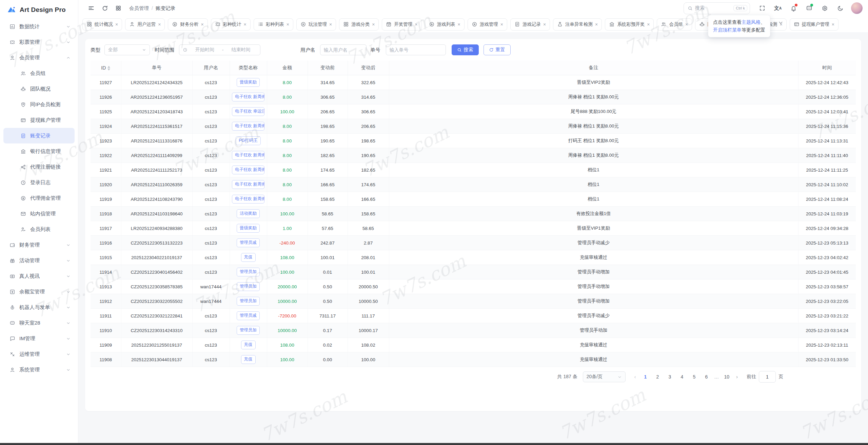  Describe the element at coordinates (39, 73) in the screenshot. I see `sidebar-item: 会员组` at that location.